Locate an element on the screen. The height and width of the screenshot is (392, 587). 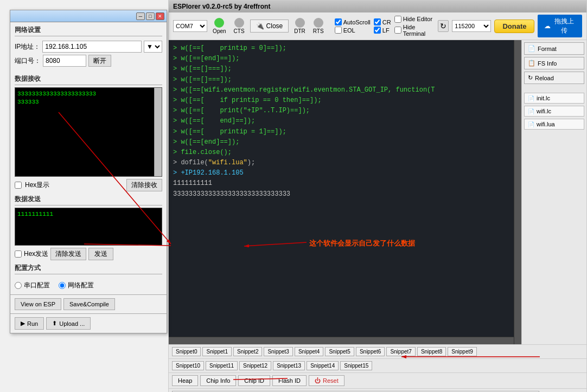
file-item-wifi-lua: 📄 wifi.lua is located at coordinates (554, 124).